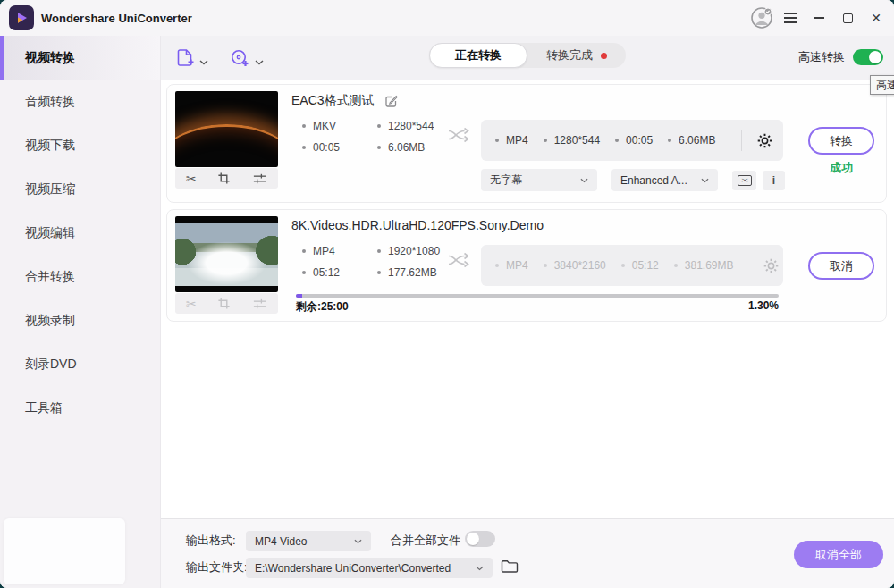 This screenshot has height=588, width=894. What do you see at coordinates (417, 225) in the screenshot?
I see `task-title-row: 8K.Videos.HDR.UltraHD.120FPS.Sony.Demo` at bounding box center [417, 225].